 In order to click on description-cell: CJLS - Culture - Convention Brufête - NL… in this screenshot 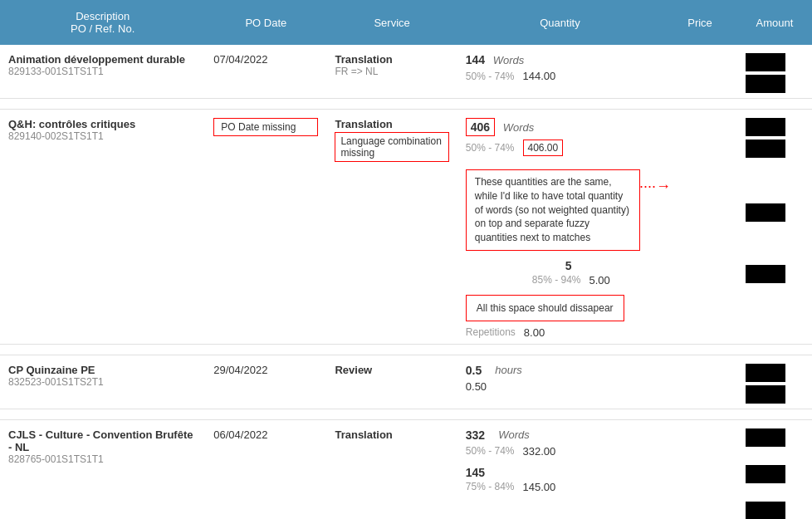, I will do `click(103, 469)`.